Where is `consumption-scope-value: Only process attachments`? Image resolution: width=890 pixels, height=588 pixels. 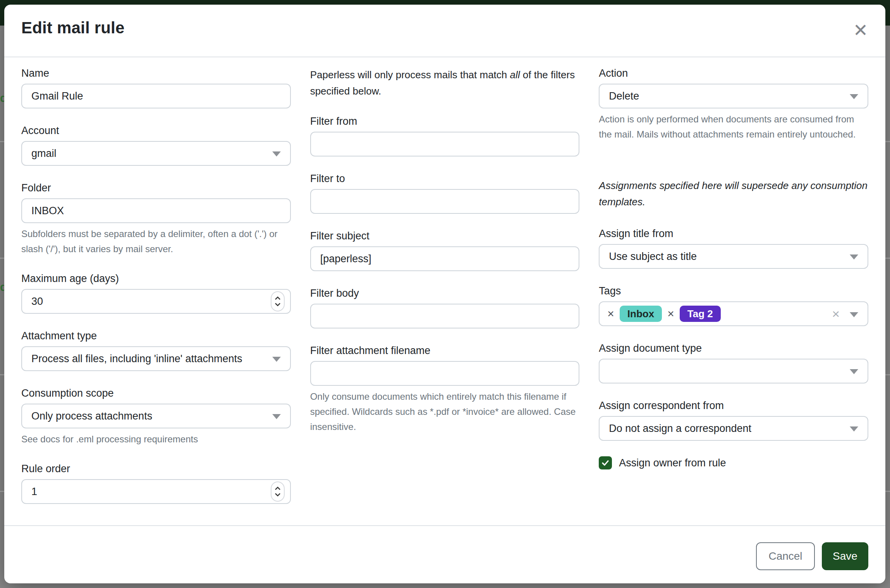 consumption-scope-value: Only process attachments is located at coordinates (92, 416).